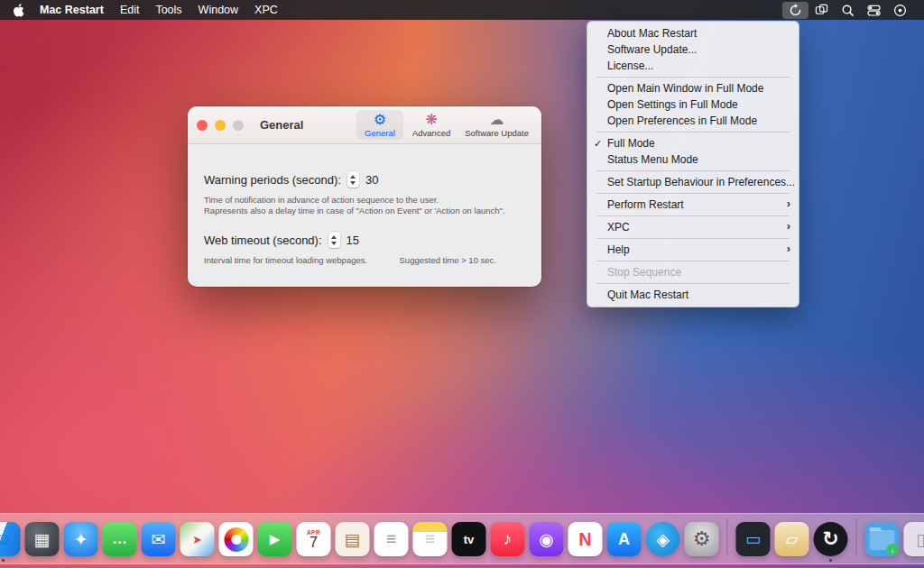 This screenshot has height=568, width=924. I want to click on facetime-glyph: ▶, so click(275, 539).